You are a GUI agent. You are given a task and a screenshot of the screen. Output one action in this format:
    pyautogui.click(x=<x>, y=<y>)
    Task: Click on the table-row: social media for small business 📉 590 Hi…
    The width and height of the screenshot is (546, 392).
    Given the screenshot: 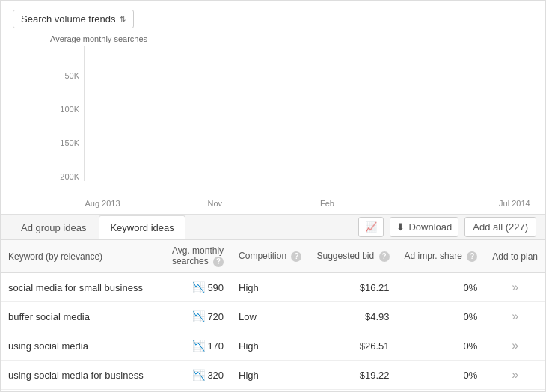 What is the action you would take?
    pyautogui.click(x=273, y=287)
    